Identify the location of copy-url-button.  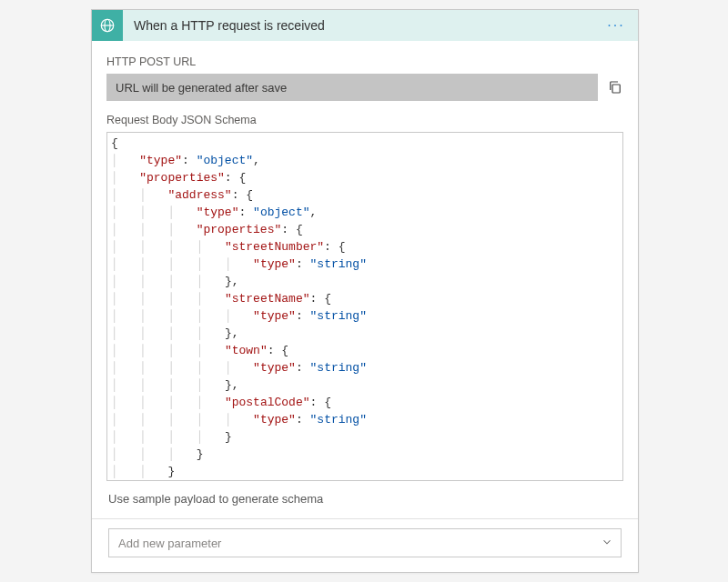
(615, 87).